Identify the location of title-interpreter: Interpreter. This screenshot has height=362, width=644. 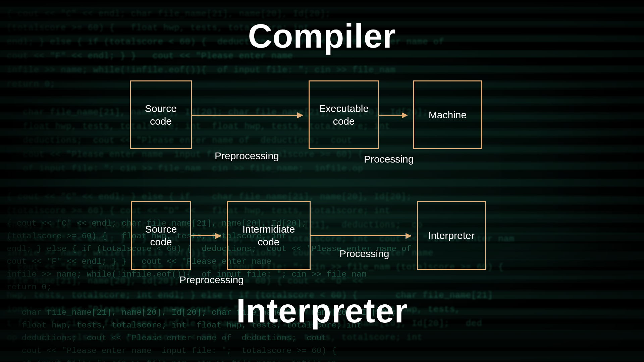
(322, 311).